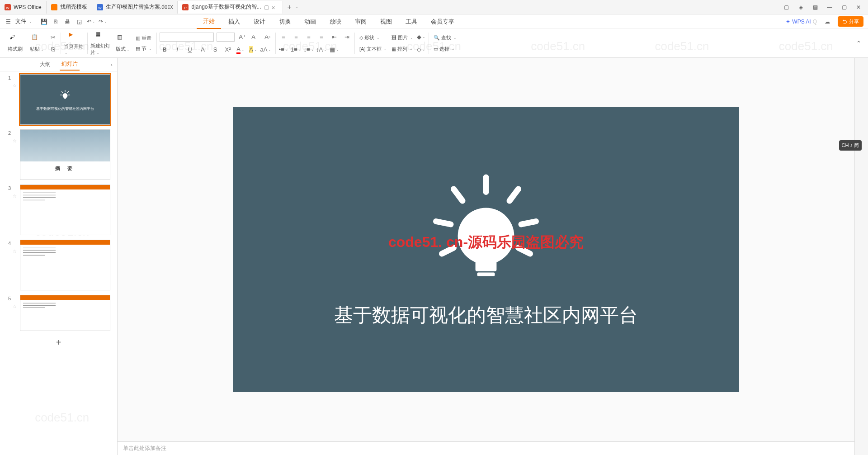 The width and height of the screenshot is (868, 464). I want to click on wps-ai-button: ✦WPS AIQ, so click(801, 22).